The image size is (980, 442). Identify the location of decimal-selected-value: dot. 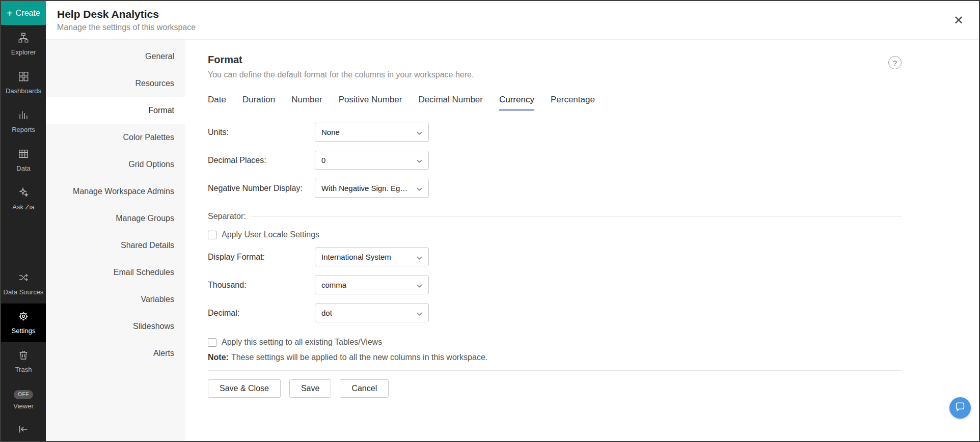
(327, 313).